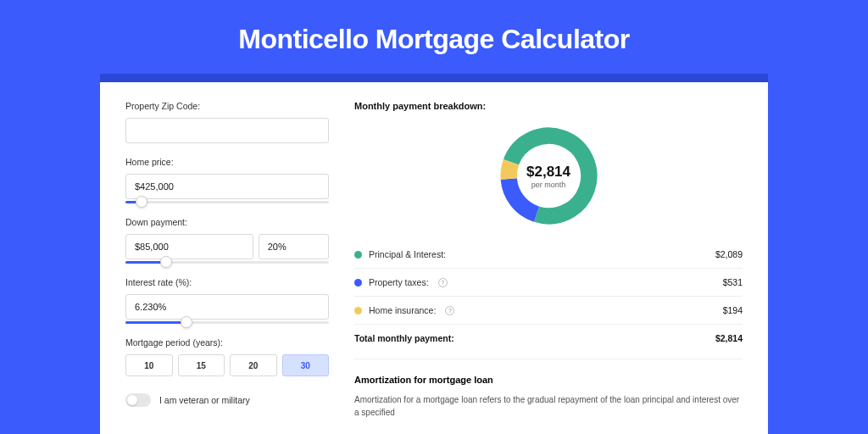  What do you see at coordinates (227, 202) in the screenshot?
I see `price-slider` at bounding box center [227, 202].